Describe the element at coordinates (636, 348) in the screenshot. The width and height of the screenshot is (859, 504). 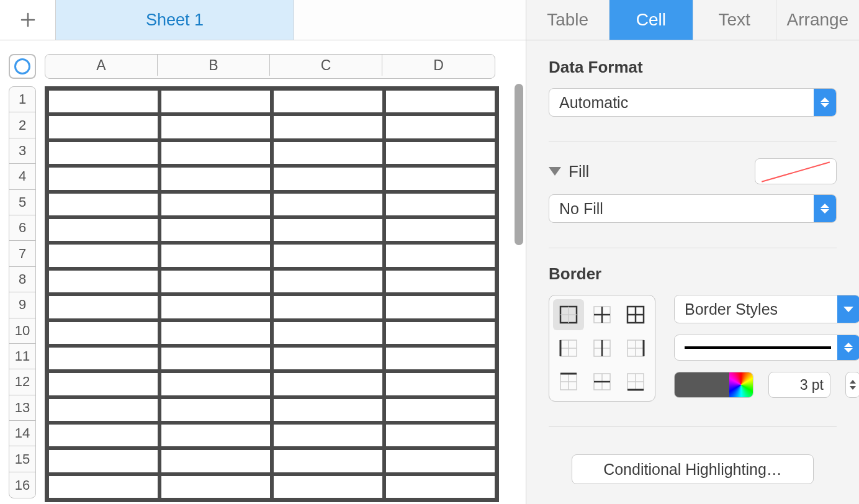
I see `border-right-button` at that location.